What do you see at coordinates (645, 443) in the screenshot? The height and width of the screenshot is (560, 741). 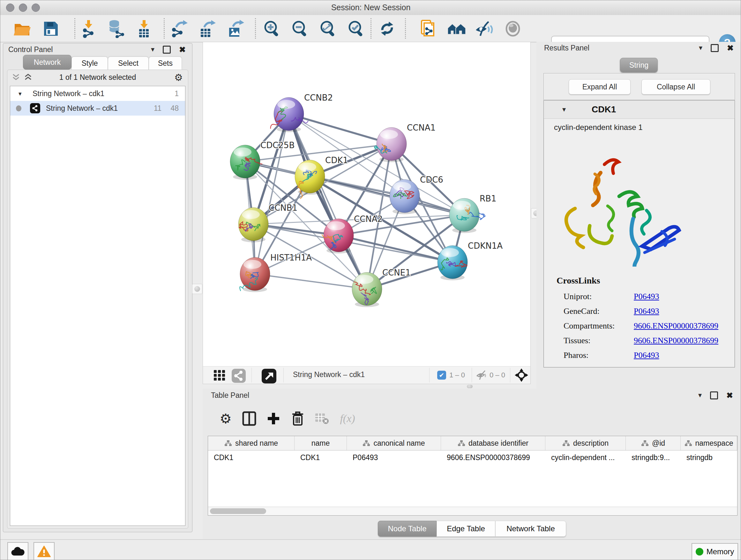 I see `column-namespace-icon` at bounding box center [645, 443].